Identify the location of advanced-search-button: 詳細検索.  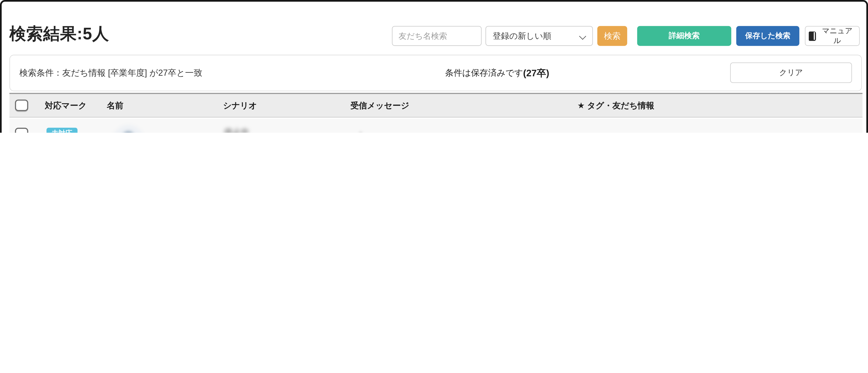
(684, 36).